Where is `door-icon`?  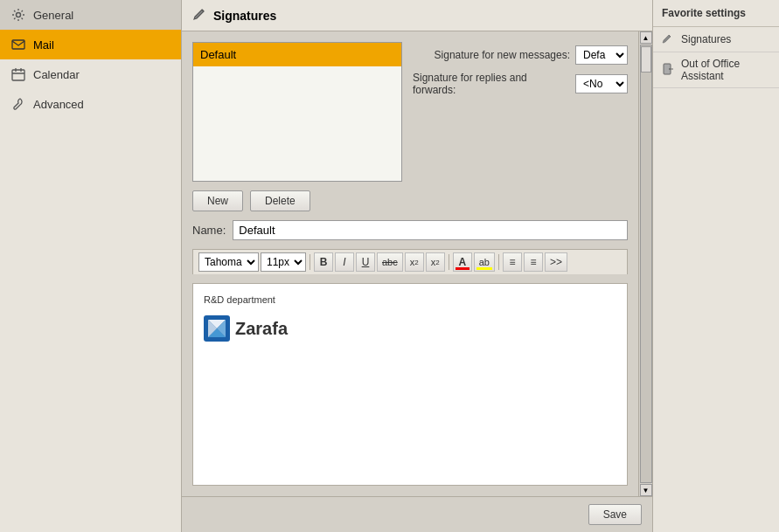
door-icon is located at coordinates (669, 70).